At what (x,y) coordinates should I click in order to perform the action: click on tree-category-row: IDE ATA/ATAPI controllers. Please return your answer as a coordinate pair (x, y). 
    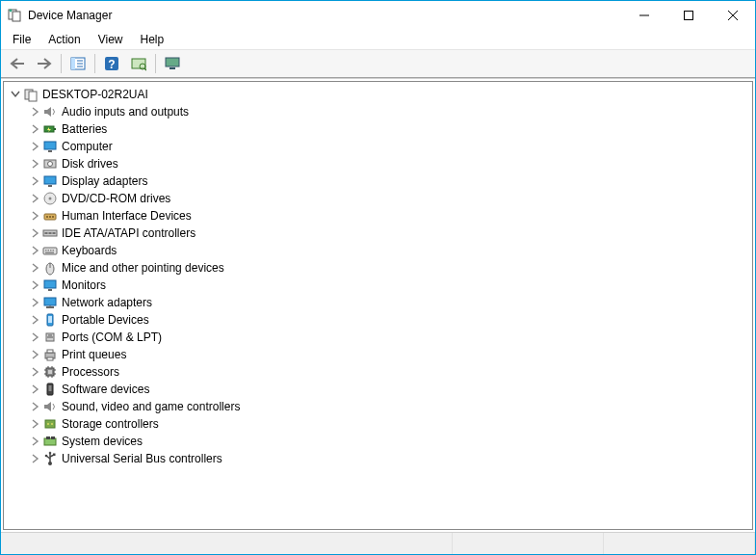
    Looking at the image, I should click on (389, 233).